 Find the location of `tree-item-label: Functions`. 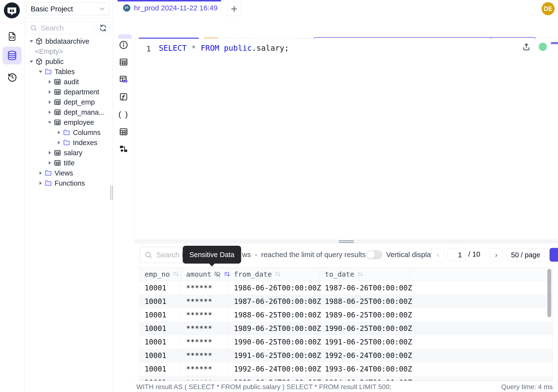

tree-item-label: Functions is located at coordinates (70, 183).